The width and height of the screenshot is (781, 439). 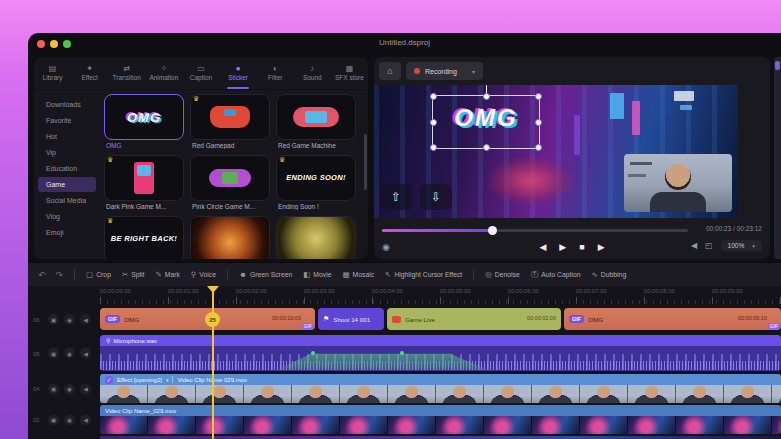 I want to click on playhead, so click(x=213, y=362).